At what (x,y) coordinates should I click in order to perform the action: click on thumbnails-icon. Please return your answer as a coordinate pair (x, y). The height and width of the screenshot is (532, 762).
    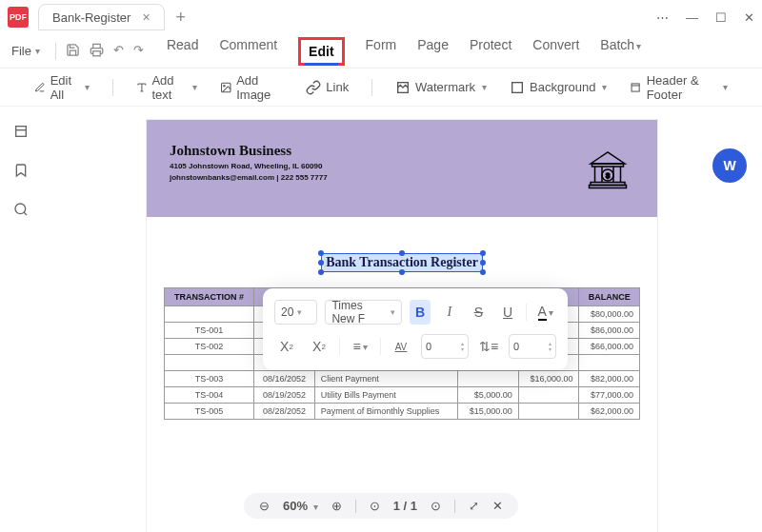
    Looking at the image, I should click on (21, 133).